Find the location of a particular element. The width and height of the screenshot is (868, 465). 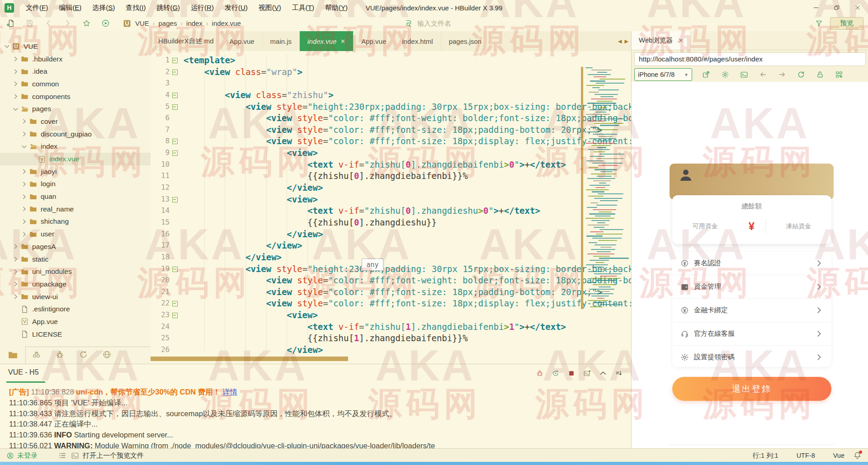

tree-item-login: login is located at coordinates (75, 184).